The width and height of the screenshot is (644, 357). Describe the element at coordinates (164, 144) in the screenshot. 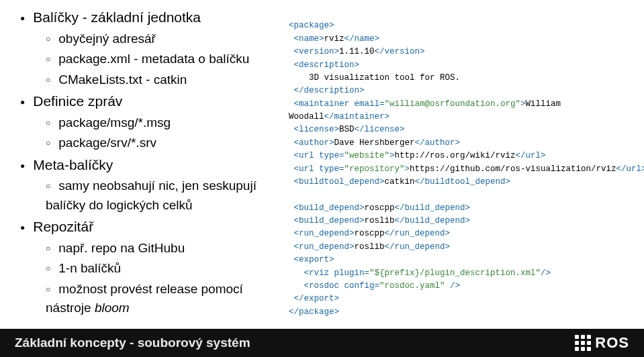

I see `subbullet: package/srv/*.srv` at that location.